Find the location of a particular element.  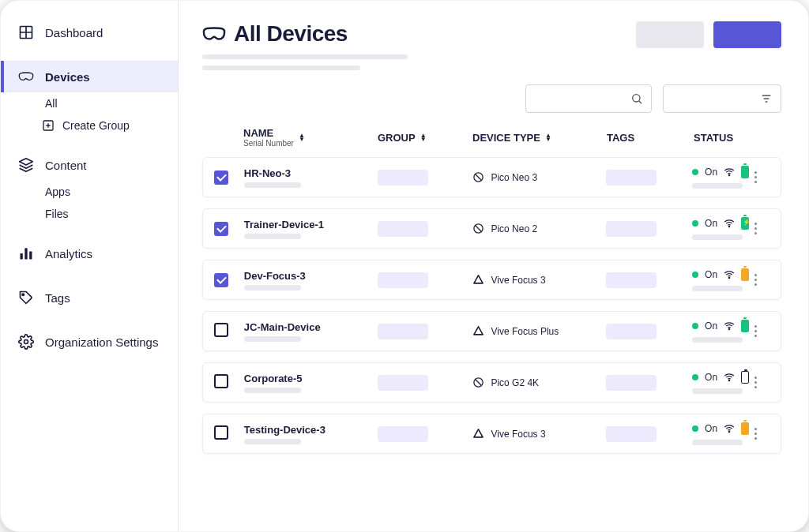

nav-content-apps: Apps is located at coordinates (89, 192).